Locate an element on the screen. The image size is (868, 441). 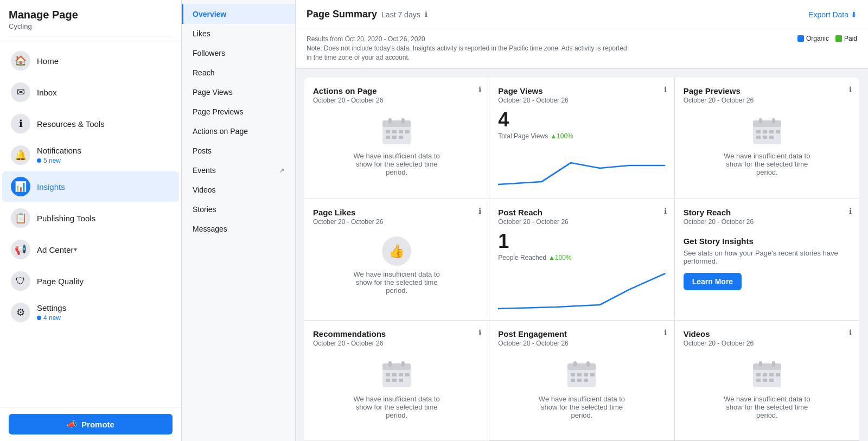
results-date-range: Results from Oct 20, 2020 - Oct 26, 2020 is located at coordinates (469, 39).